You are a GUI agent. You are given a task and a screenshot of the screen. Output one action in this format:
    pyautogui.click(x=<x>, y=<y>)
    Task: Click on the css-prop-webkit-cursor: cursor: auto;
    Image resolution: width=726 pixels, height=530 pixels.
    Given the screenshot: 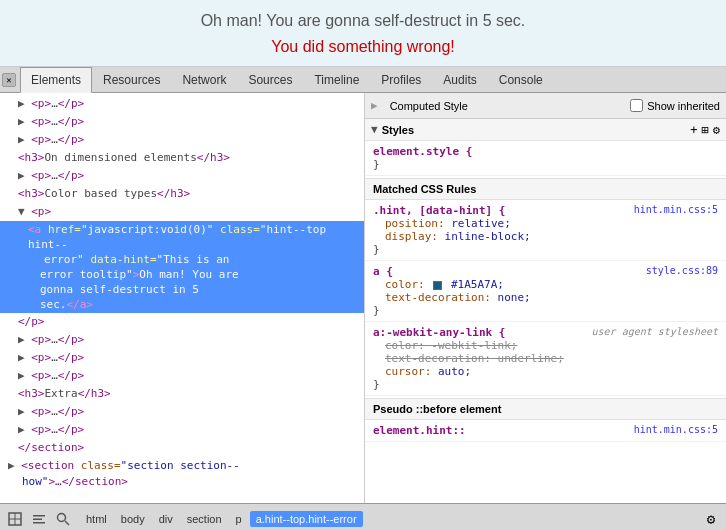 What is the action you would take?
    pyautogui.click(x=546, y=372)
    